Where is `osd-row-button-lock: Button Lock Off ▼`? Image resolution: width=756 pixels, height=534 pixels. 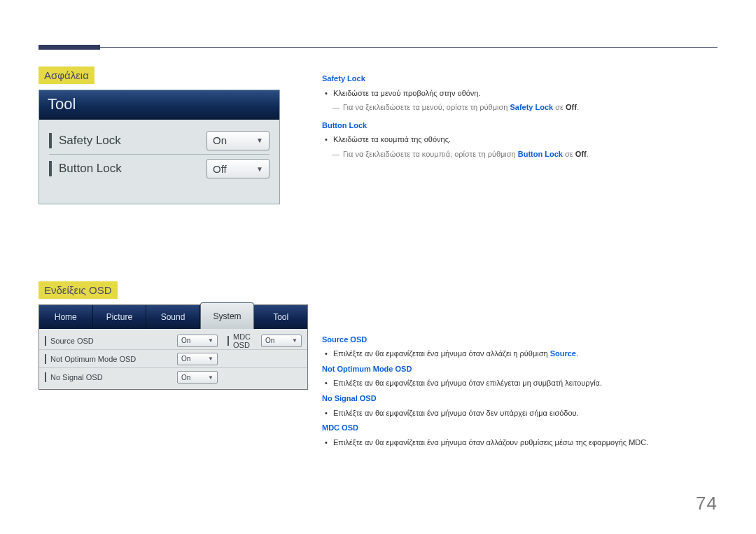
osd-row-button-lock: Button Lock Off ▼ is located at coordinates (160, 169).